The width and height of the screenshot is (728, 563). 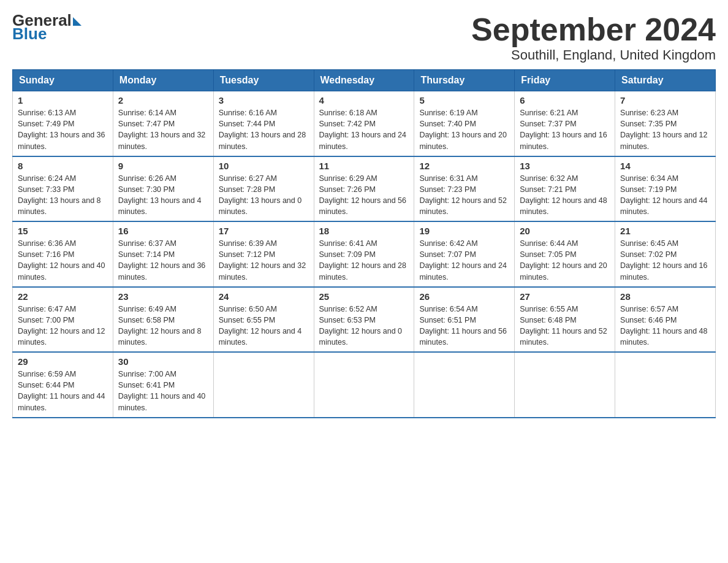 What do you see at coordinates (364, 38) in the screenshot?
I see `page-header: General Blue September 2024 Southill, En…` at bounding box center [364, 38].